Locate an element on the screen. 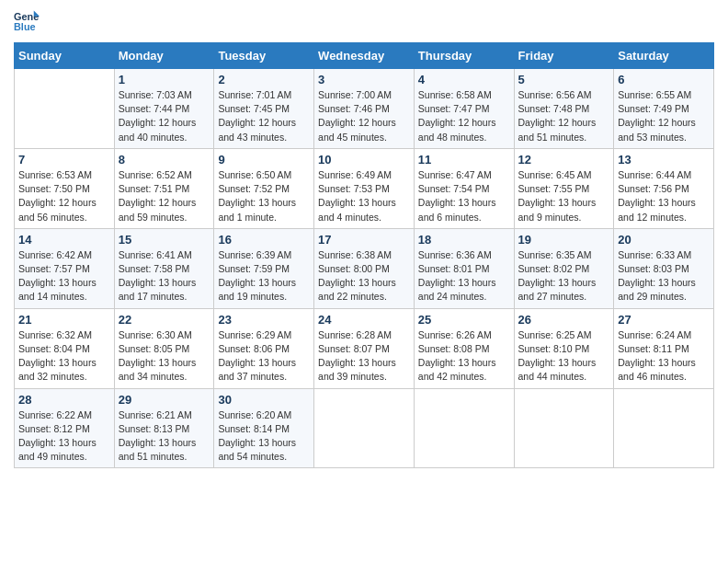 Image resolution: width=728 pixels, height=563 pixels. col-header-monday: Monday is located at coordinates (164, 56).